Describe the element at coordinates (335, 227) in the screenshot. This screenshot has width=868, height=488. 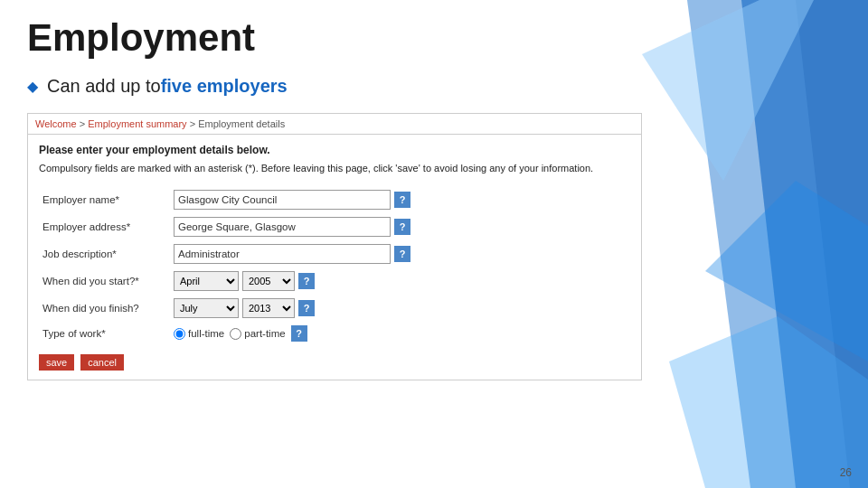
I see `table-row: Employer address* ?` at that location.